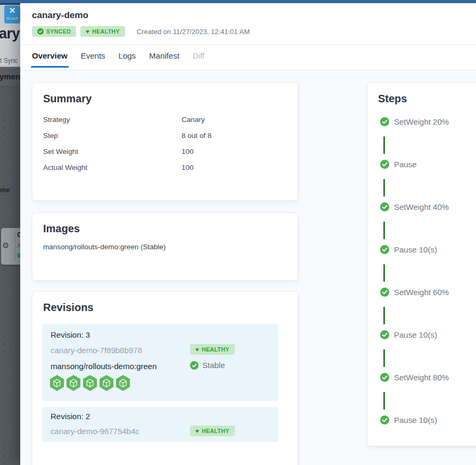 The image size is (476, 465). Describe the element at coordinates (422, 121) in the screenshot. I see `step-label: SetWeight 20%` at that location.